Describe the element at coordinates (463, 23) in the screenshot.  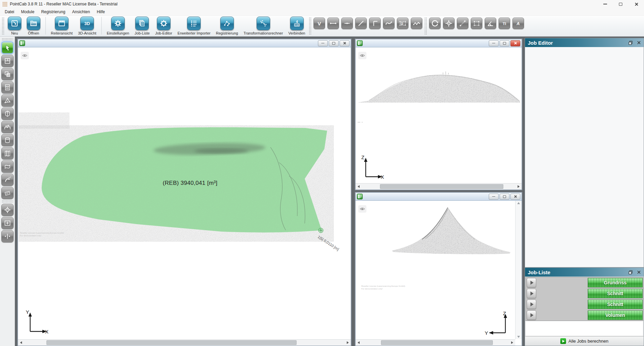
I see `measure-line-tool` at that location.